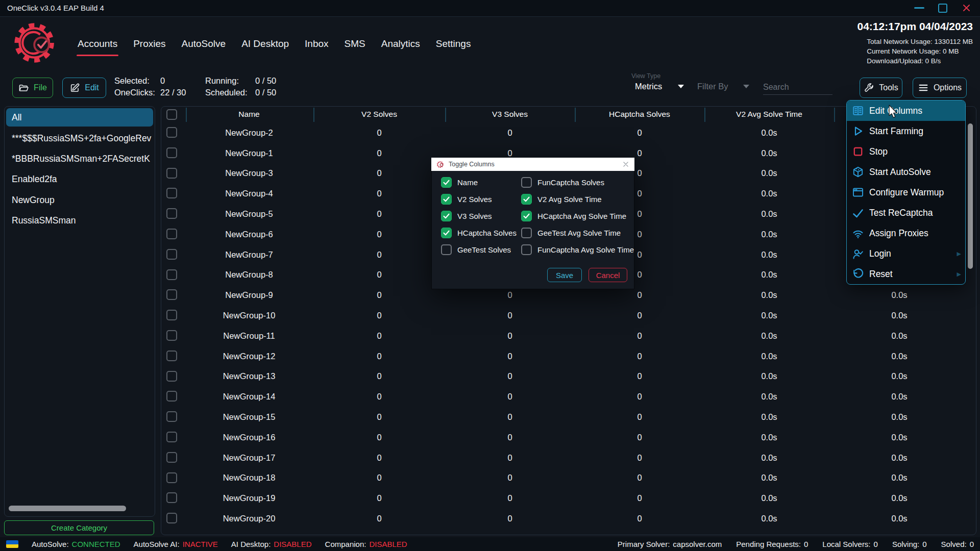  Describe the element at coordinates (316, 44) in the screenshot. I see `tab-inbox: Inbox` at that location.